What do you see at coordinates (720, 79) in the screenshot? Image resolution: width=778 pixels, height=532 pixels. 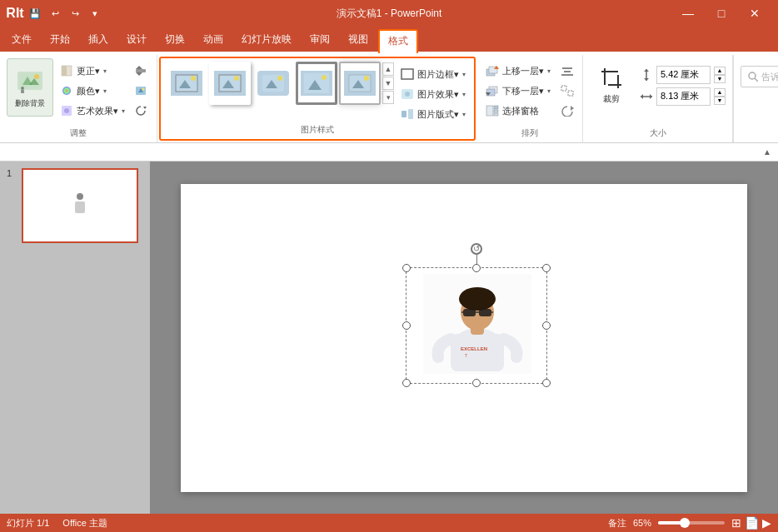 I see `height-decrease: ▼` at bounding box center [720, 79].